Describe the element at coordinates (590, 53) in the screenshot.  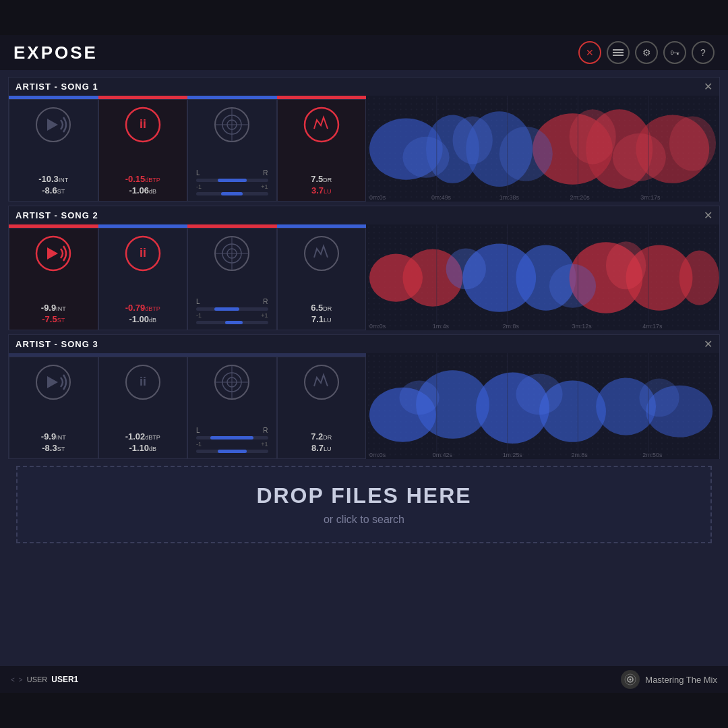
I see `close-button: ✕` at that location.